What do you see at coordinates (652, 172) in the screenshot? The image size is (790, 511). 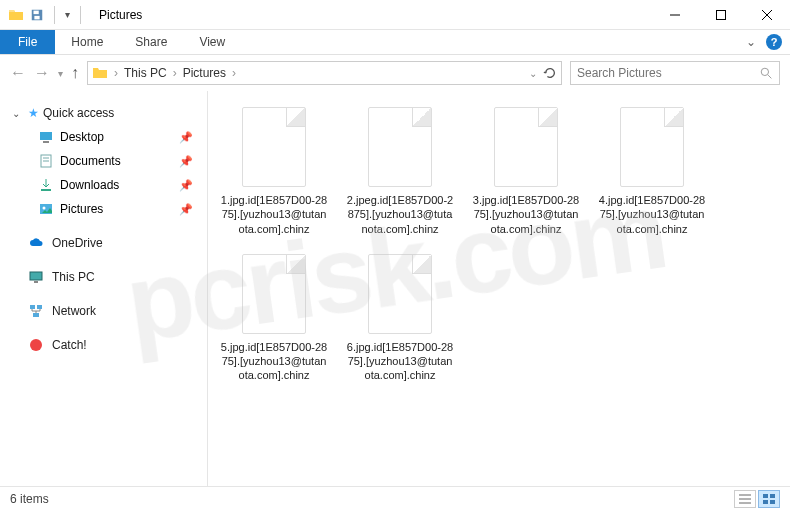 I see `file-item: 4.jpg.id[1E857D00-2875].[yuzhou13@tutano…` at bounding box center [652, 172].